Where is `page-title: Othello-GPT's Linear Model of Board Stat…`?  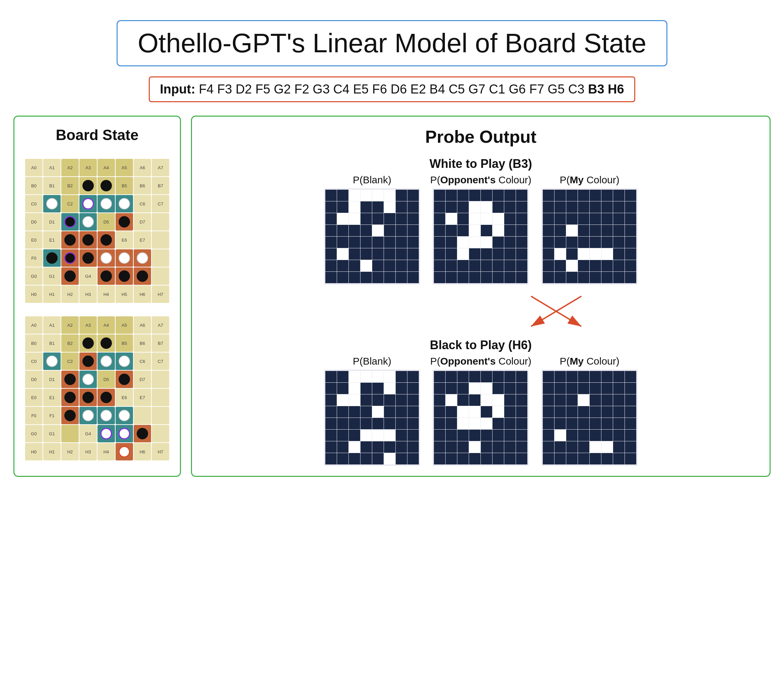
page-title: Othello-GPT's Linear Model of Board Stat… is located at coordinates (392, 43).